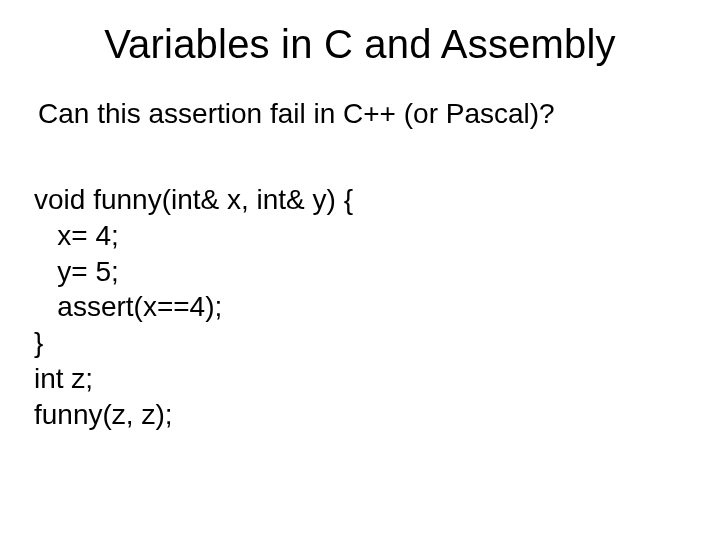 The width and height of the screenshot is (720, 540). What do you see at coordinates (103, 414) in the screenshot?
I see `code-line: funny(z, z);` at bounding box center [103, 414].